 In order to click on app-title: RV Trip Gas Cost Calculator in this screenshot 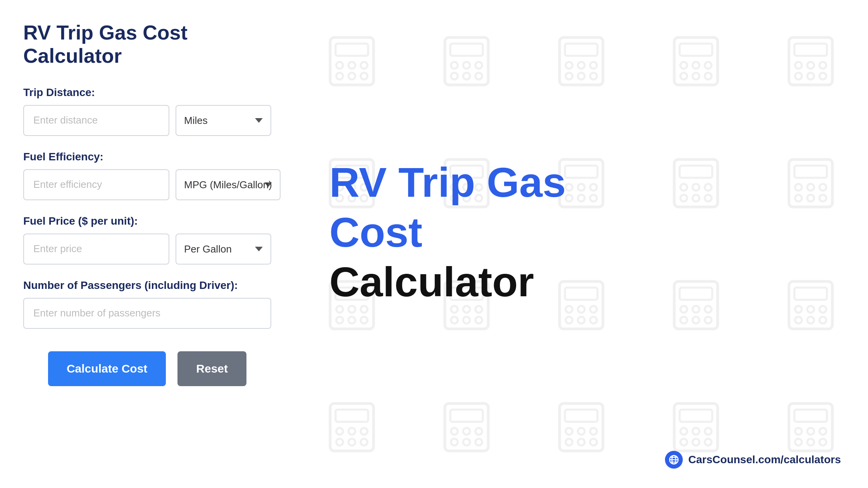, I will do `click(147, 45)`.